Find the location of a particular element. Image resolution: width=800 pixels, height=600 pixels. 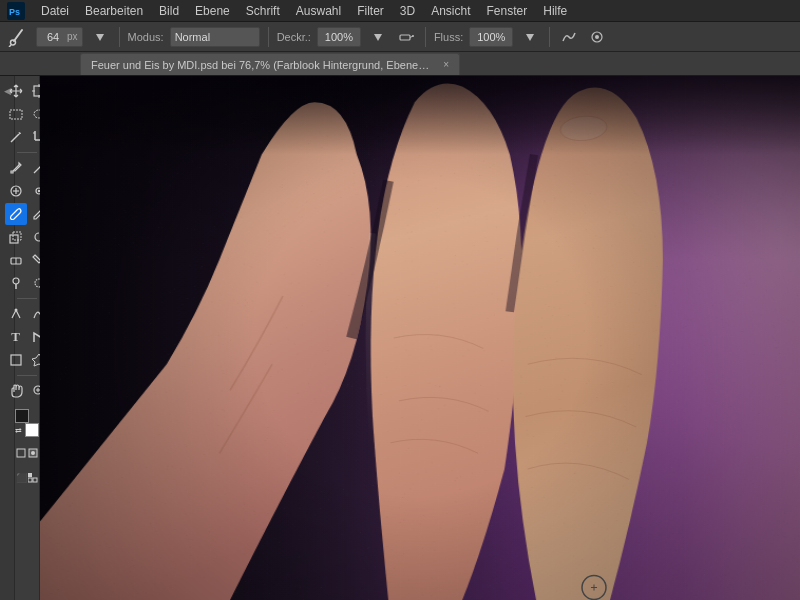

foreground-color is located at coordinates (22, 416).